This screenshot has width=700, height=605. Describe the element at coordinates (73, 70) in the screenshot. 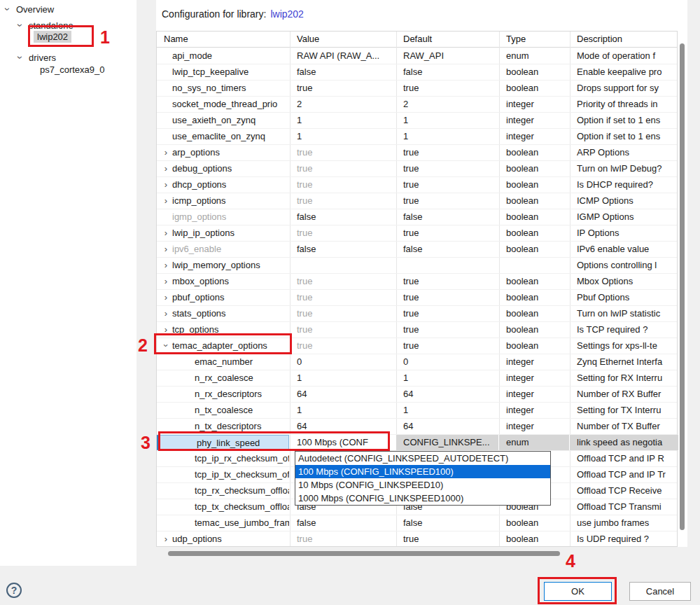

I see `tree-item-label: ps7_cortexa9_0` at that location.